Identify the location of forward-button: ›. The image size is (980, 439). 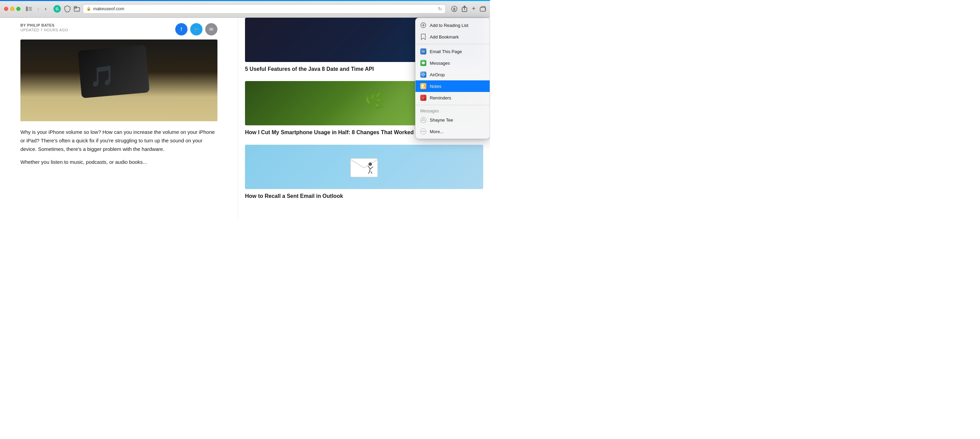
(46, 9).